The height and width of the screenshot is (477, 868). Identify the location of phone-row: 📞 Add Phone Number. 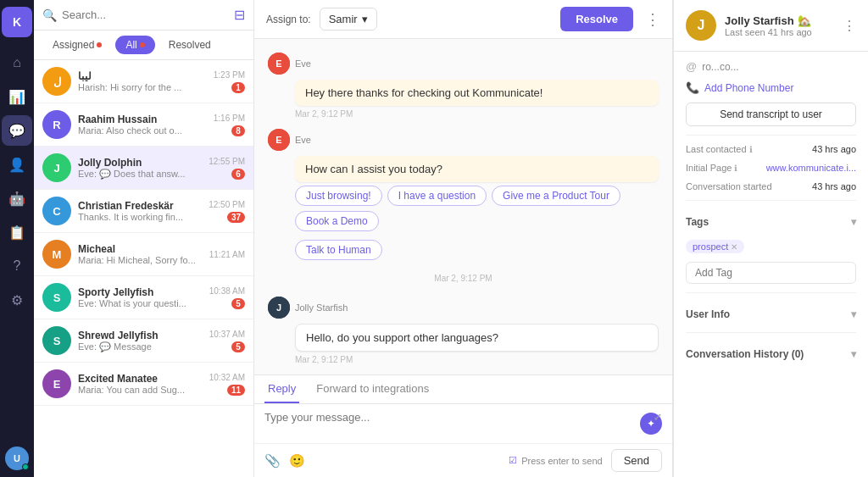
(771, 88).